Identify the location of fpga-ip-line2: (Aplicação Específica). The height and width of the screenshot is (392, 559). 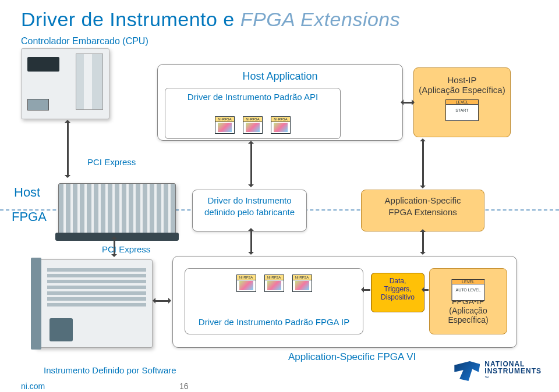
(468, 315).